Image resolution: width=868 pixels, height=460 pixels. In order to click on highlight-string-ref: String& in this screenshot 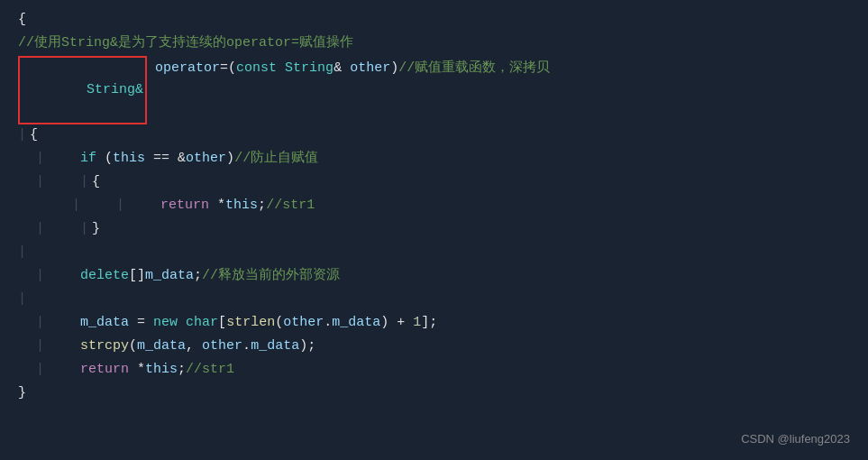, I will do `click(83, 90)`.